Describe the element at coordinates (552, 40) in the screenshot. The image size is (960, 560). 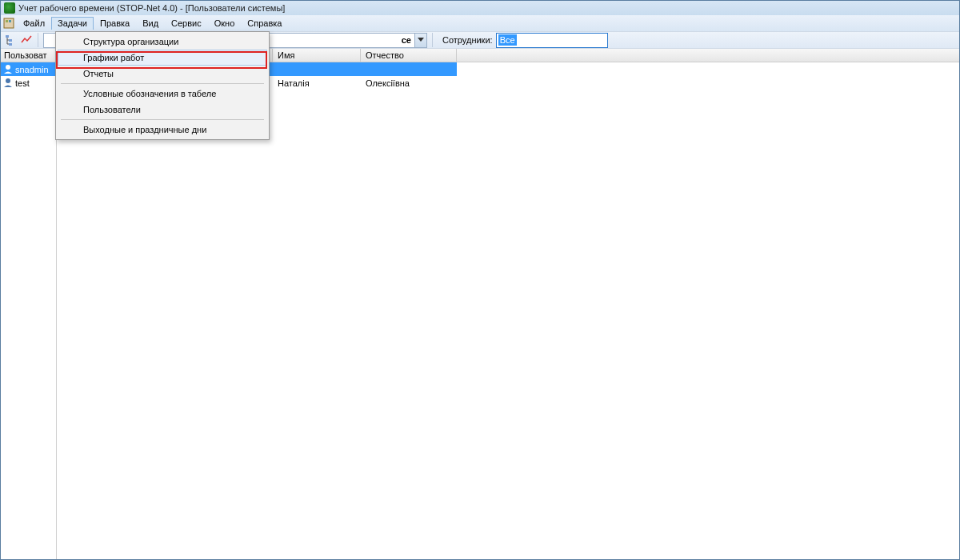
I see `employees-filter: Все` at that location.